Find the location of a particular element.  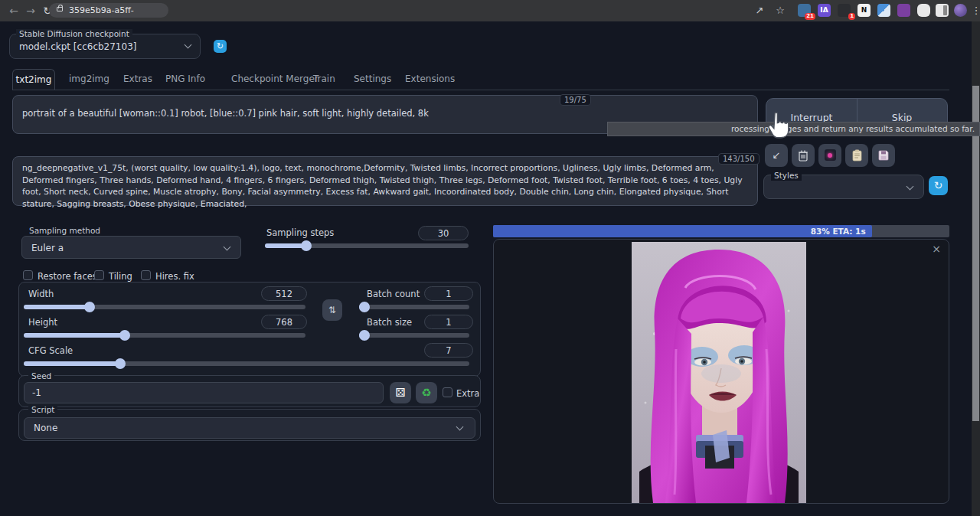

trash-icon is located at coordinates (803, 155).